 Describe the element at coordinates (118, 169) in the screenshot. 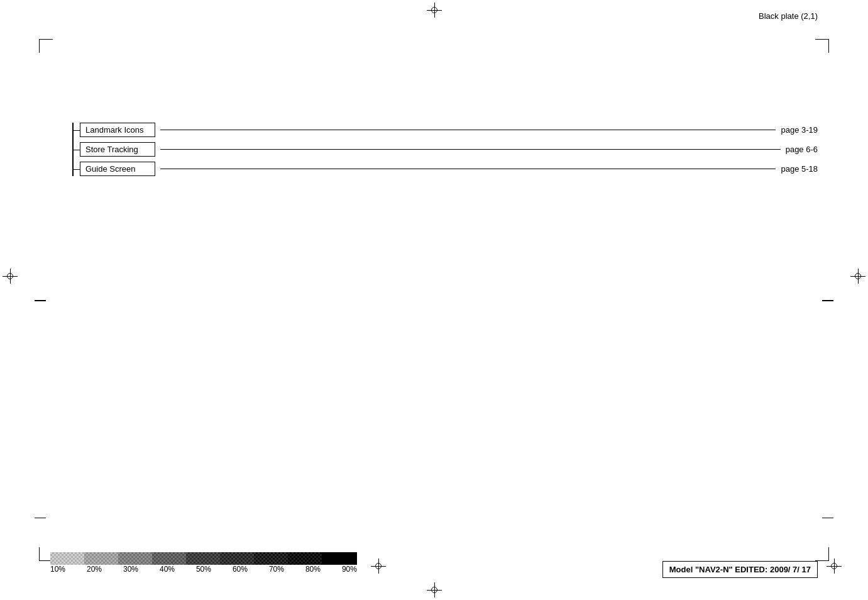

I see `item-label-guide-screen: Guide Screen` at that location.